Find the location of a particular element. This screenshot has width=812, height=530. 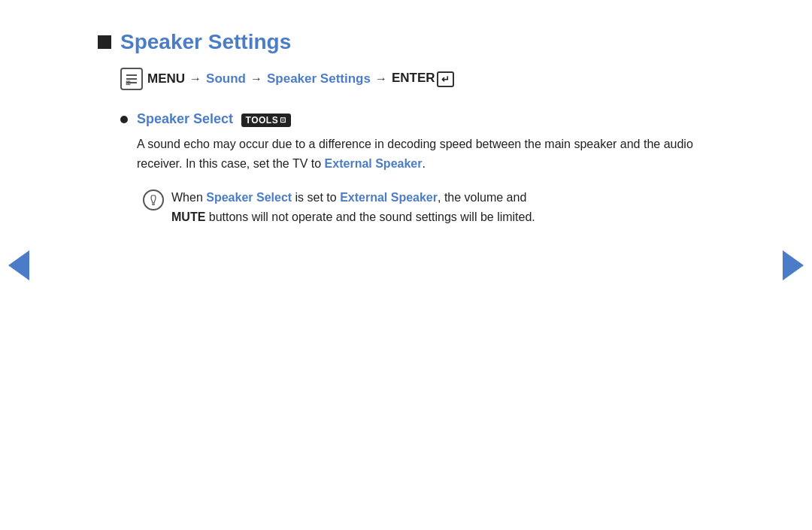

left-arrow-icon is located at coordinates (19, 265).